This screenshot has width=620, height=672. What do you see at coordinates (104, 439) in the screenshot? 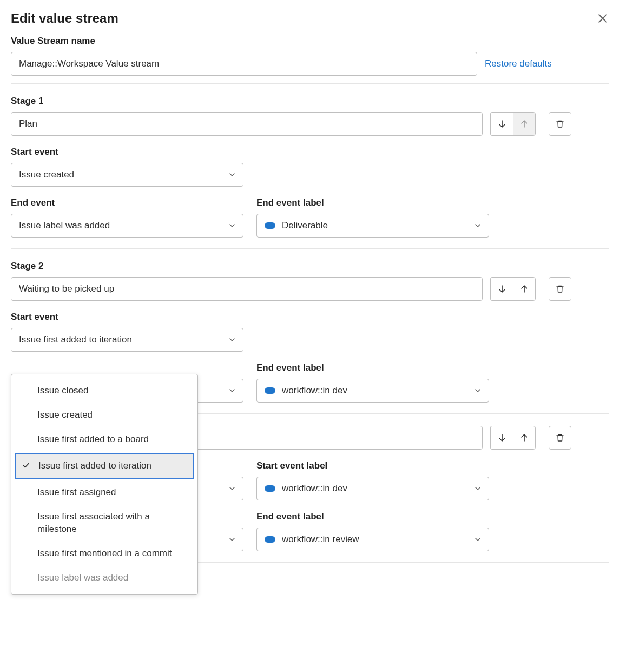
I see `dropdown-item-issue-first-added-board: Issue first added to a board` at bounding box center [104, 439].